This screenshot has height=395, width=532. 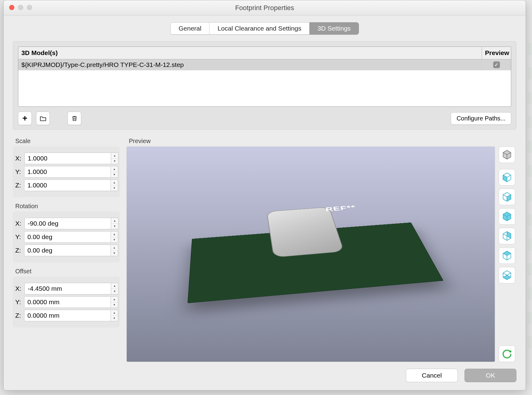 I want to click on models-table: 3D Model(s) Preview ${KIPRJMOD}/Type-C.p…, so click(x=264, y=76).